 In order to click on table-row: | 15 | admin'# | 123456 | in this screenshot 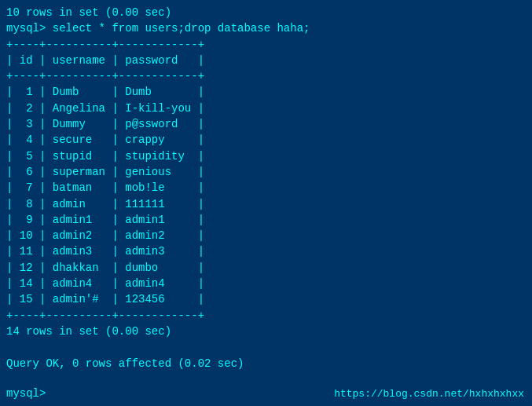, I will do `click(266, 299)`.